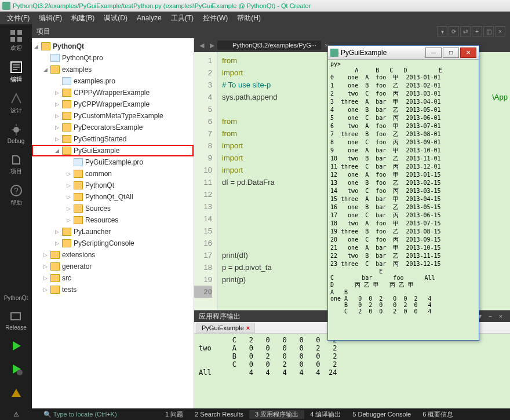  What do you see at coordinates (269, 45) in the screenshot?
I see `file-path-crumb: PythonQt3.2/examples/PyG···` at bounding box center [269, 45].